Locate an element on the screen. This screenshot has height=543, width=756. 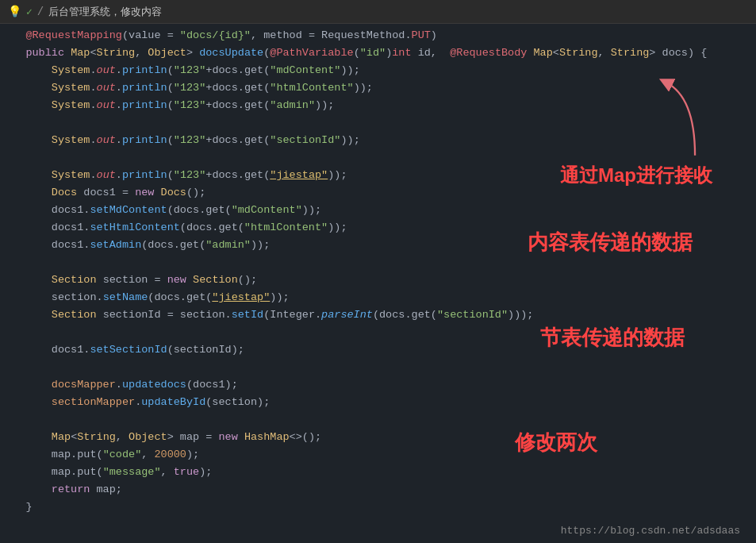
arrow-annotation-svg is located at coordinates (677, 115).